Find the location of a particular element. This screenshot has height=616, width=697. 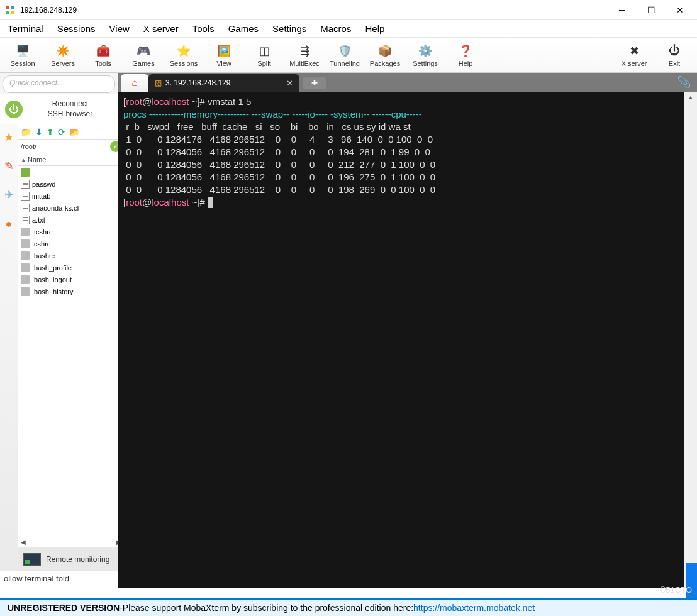

toolbar-multiexec: ⇶MultiExec is located at coordinates (304, 55).